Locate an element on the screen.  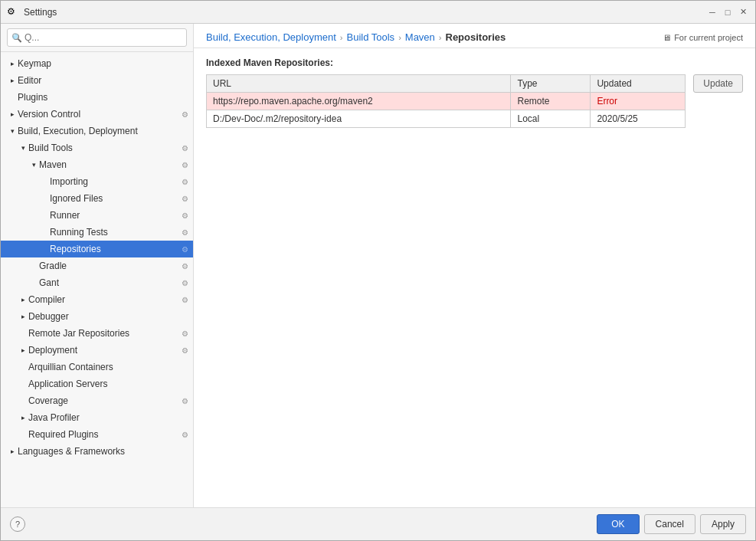
ok-button: OK is located at coordinates (617, 524).